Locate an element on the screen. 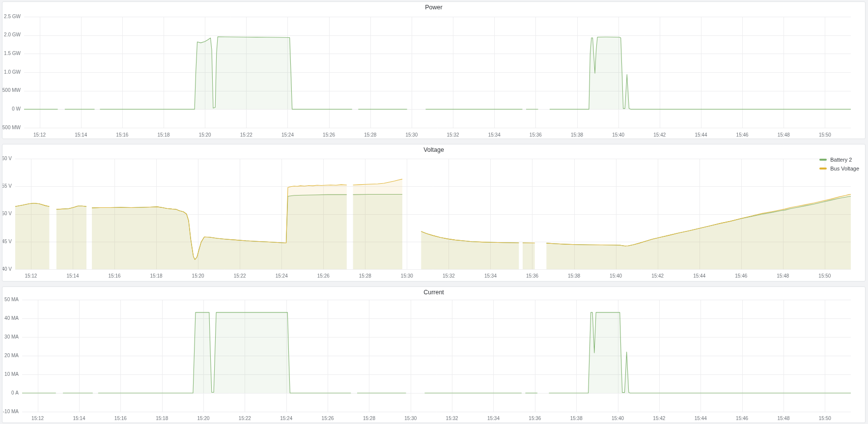 This screenshot has width=868, height=424. legend-item-battery-2: Battery 2 is located at coordinates (839, 160).